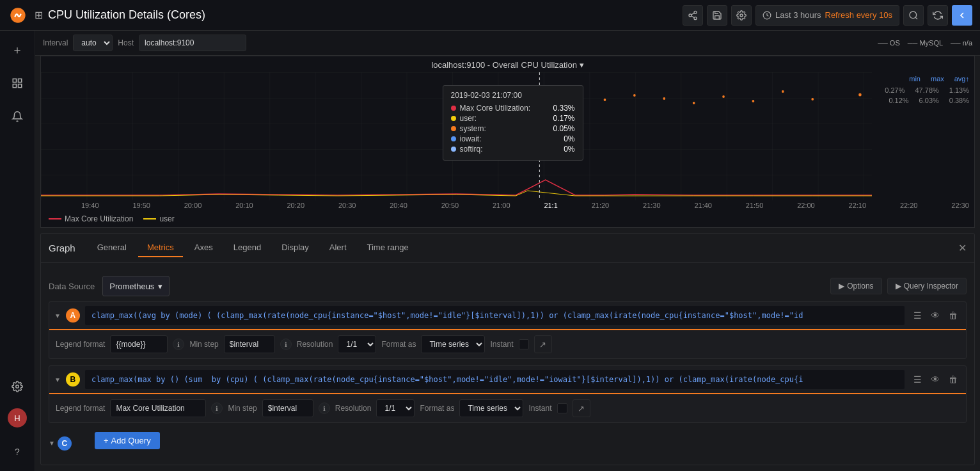 The width and height of the screenshot is (980, 471). I want to click on query-collapse-c: ▼, so click(52, 443).